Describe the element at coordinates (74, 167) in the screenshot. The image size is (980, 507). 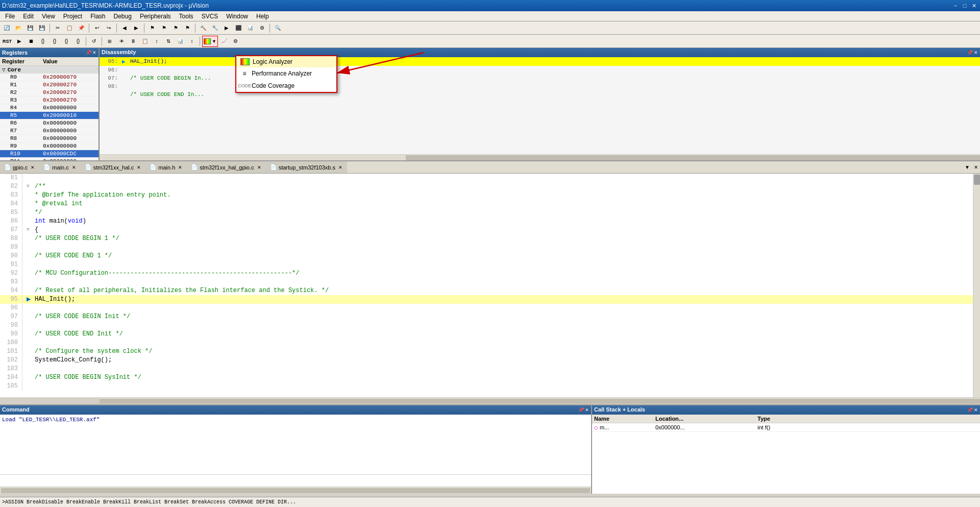
I see `tab-main-close: ✕` at that location.